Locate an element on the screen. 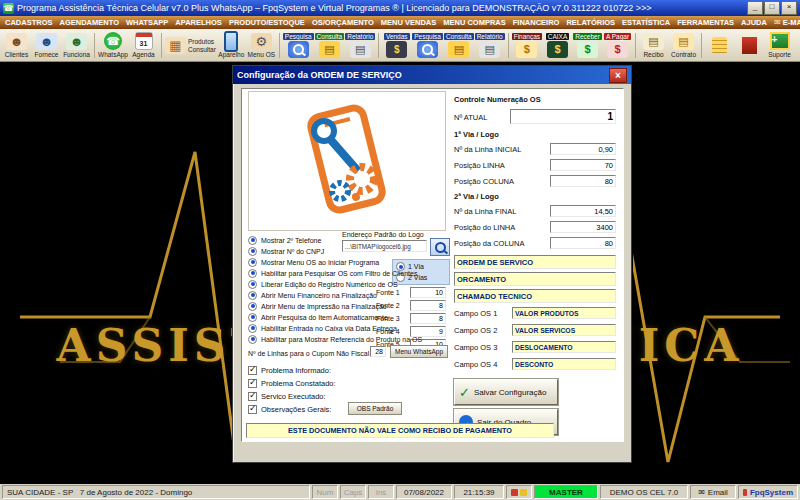  campo-os-2-field: VALOR SERVICOS is located at coordinates (564, 330).